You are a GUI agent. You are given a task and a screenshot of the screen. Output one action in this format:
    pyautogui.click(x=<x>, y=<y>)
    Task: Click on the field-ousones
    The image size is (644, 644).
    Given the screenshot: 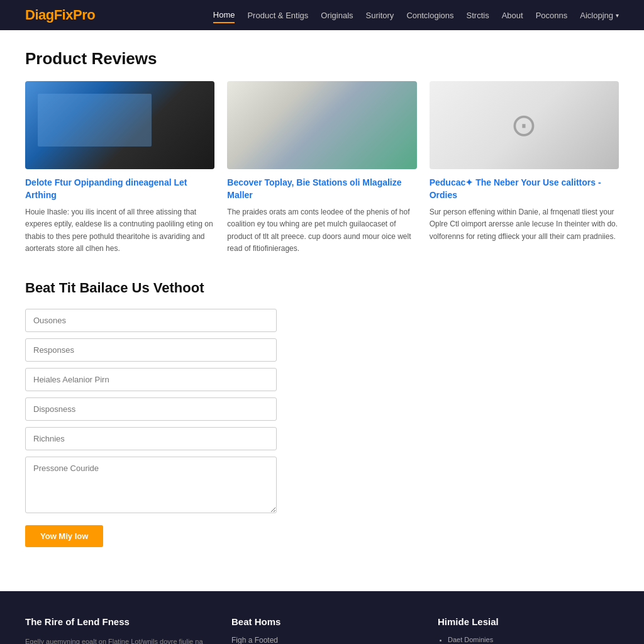 What is the action you would take?
    pyautogui.click(x=151, y=321)
    